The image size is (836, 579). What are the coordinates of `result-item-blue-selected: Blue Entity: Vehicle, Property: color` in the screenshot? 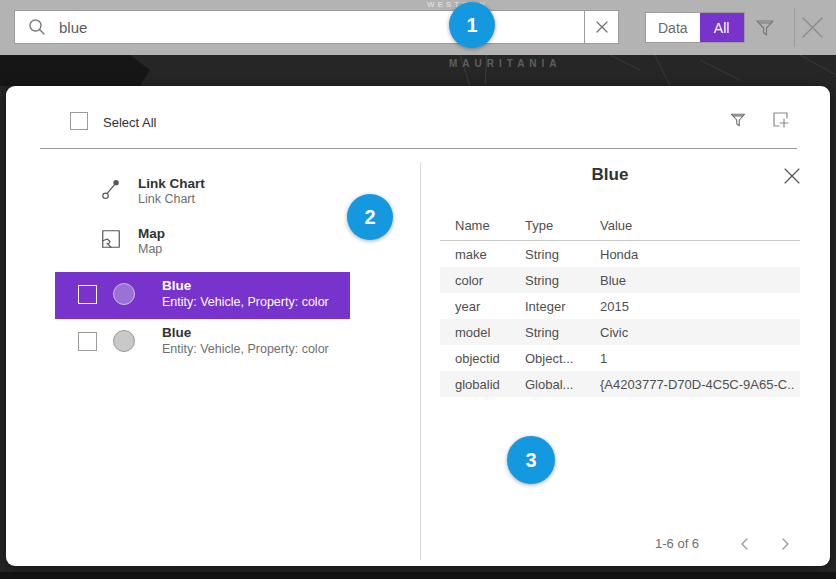 It's located at (202, 296).